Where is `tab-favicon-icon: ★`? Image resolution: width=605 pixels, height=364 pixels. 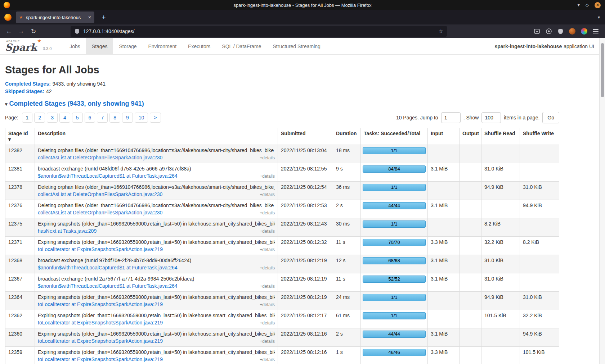 tab-favicon-icon: ★ is located at coordinates (21, 17).